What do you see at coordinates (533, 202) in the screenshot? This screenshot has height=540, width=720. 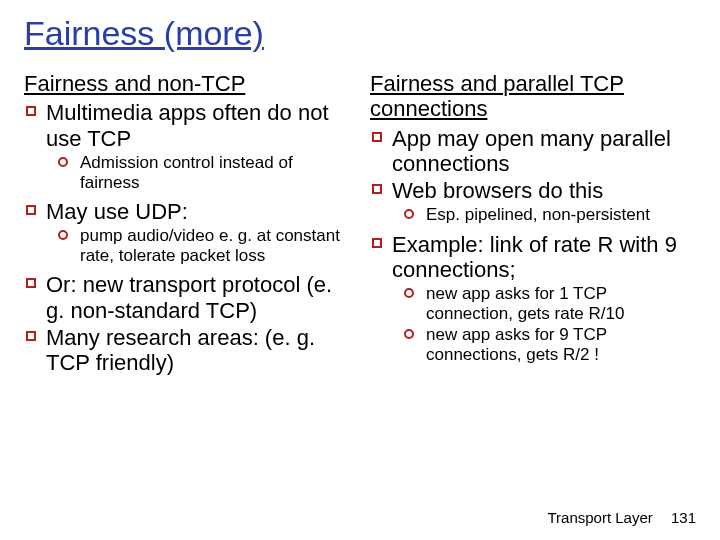 I see `list-item: Web browsers do this Esp. pipelined, non…` at bounding box center [533, 202].